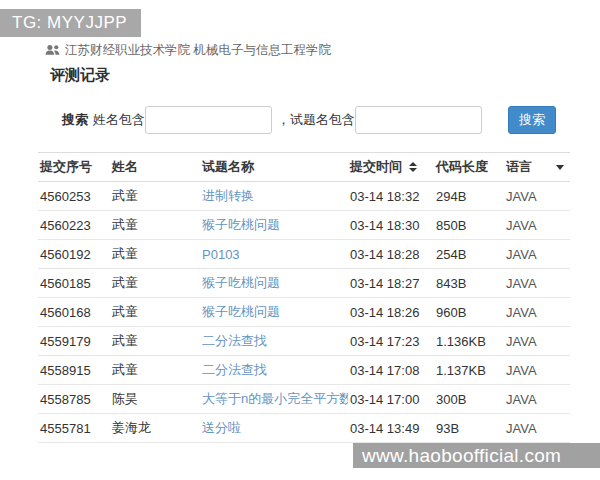 The image size is (600, 480). I want to click on col-header-time: 提交时间, so click(391, 168).